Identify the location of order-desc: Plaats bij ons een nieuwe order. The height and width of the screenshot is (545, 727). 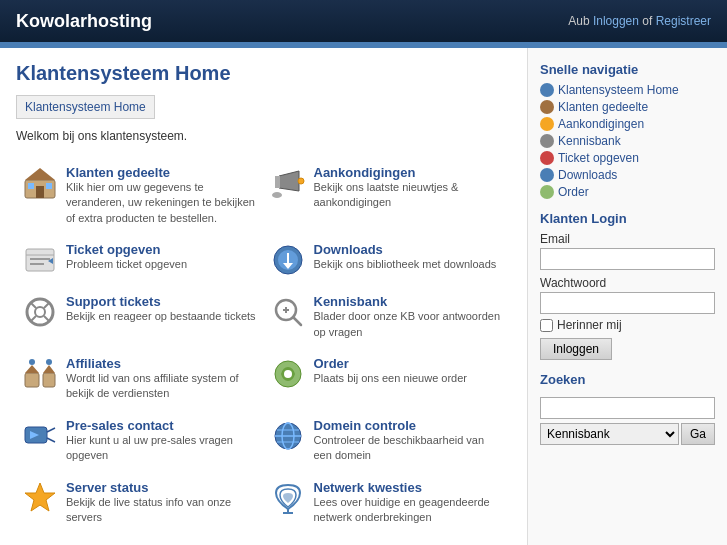
(390, 378).